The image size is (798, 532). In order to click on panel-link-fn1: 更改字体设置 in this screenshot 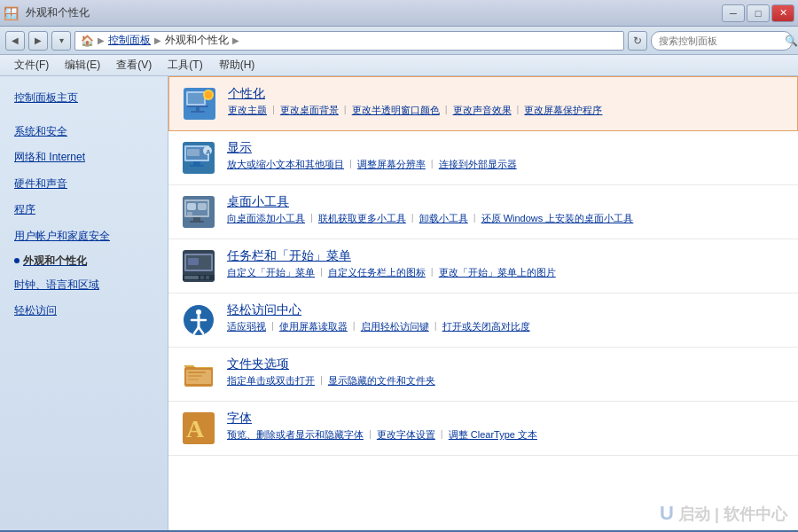, I will do `click(406, 434)`.